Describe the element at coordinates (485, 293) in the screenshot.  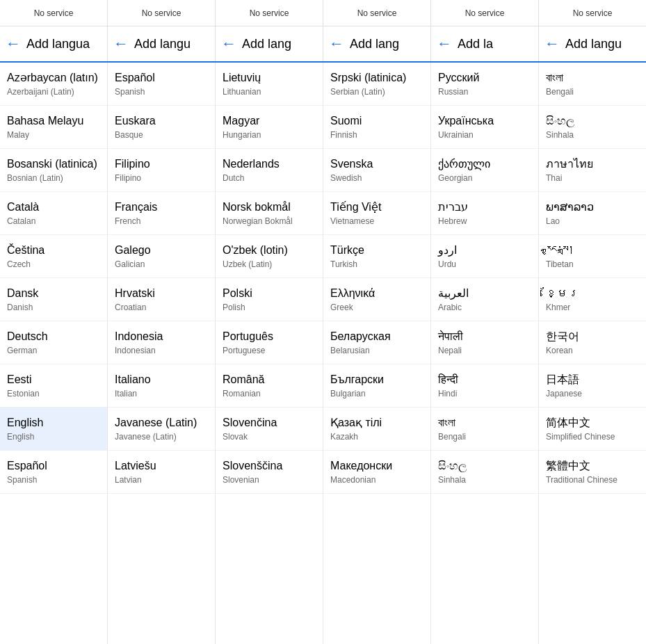
I see `lang-native-name: العربية` at that location.